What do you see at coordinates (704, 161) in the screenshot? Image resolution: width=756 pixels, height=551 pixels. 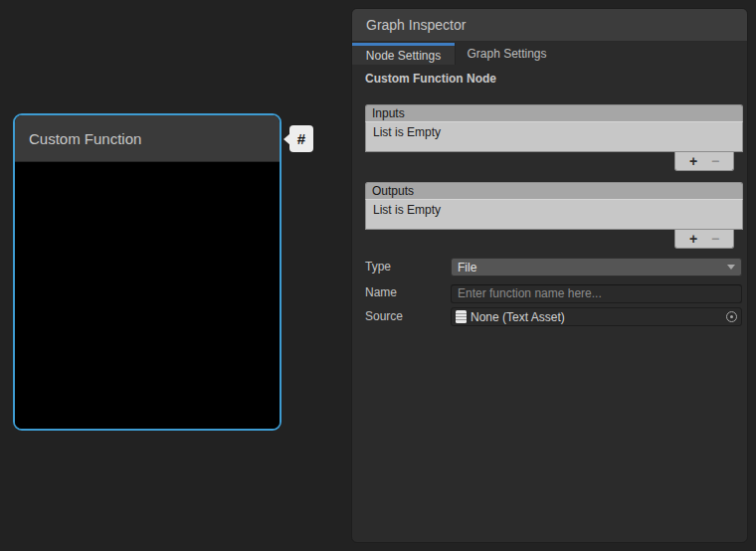 I see `inputs-list-footer: + −` at bounding box center [704, 161].